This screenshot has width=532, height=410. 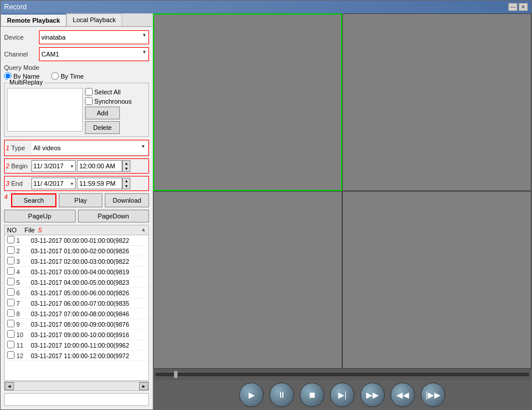 What do you see at coordinates (40, 216) in the screenshot?
I see `page-up-button: PageUp` at bounding box center [40, 216].